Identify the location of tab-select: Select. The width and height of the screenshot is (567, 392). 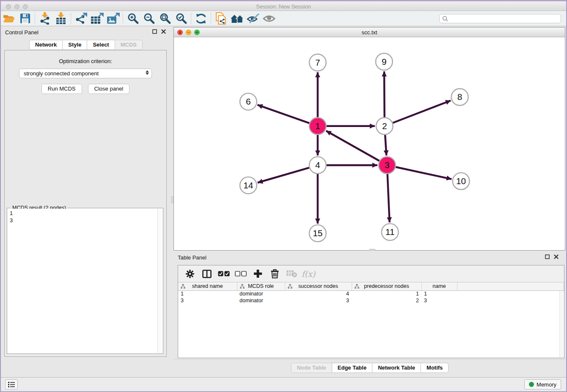
(101, 45).